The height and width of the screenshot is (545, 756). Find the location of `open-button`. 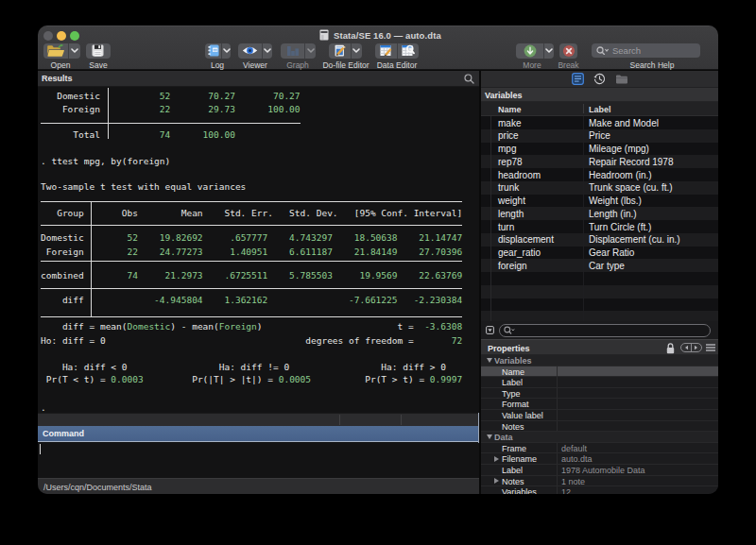

open-button is located at coordinates (62, 51).